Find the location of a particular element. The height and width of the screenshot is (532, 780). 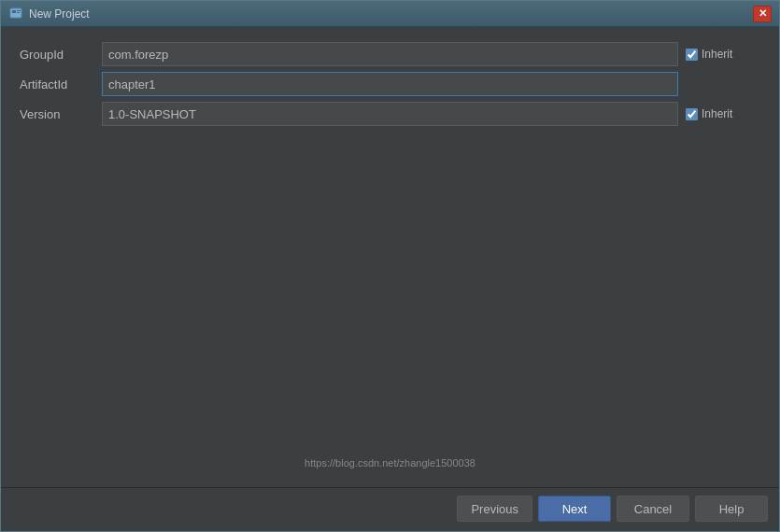

version-label: Version is located at coordinates (57, 114).